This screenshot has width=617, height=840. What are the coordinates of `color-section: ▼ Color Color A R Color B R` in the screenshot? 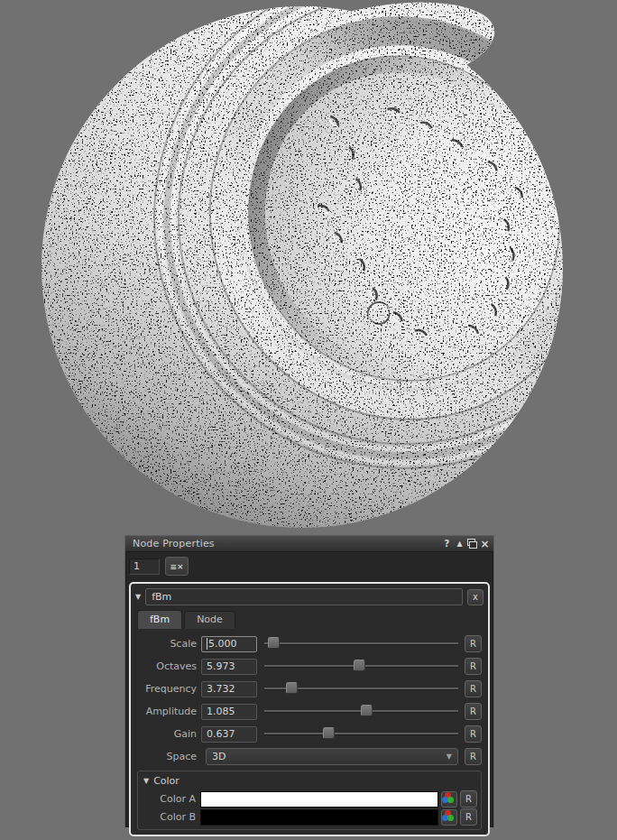 It's located at (309, 800).